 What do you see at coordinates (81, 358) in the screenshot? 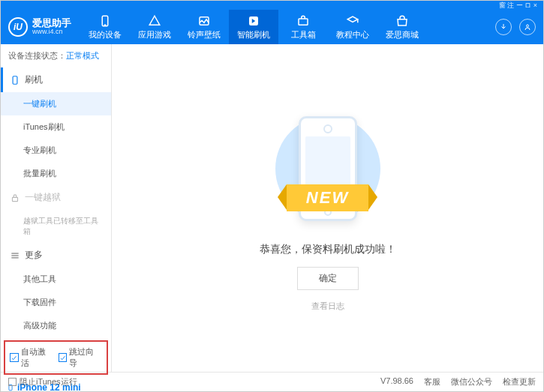
I see `checkbox-skip-guide: 跳过向导` at bounding box center [81, 358].